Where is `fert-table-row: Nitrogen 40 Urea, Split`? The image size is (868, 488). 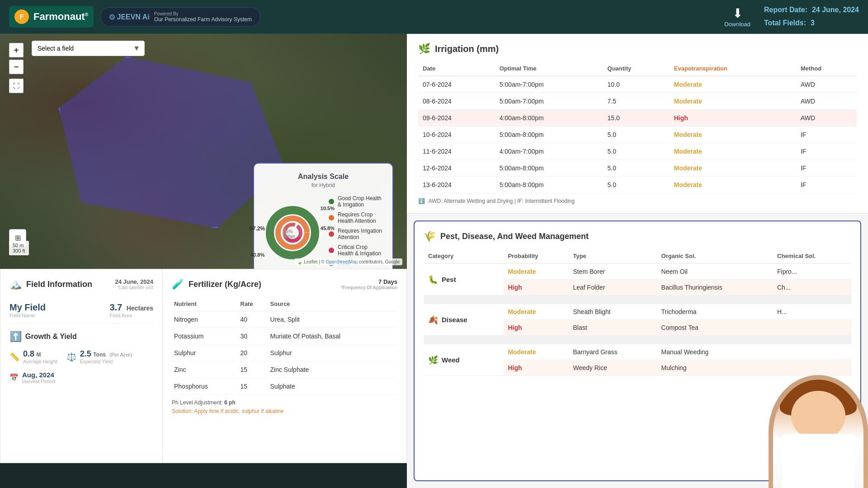
fert-table-row: Nitrogen 40 Urea, Split is located at coordinates (285, 320).